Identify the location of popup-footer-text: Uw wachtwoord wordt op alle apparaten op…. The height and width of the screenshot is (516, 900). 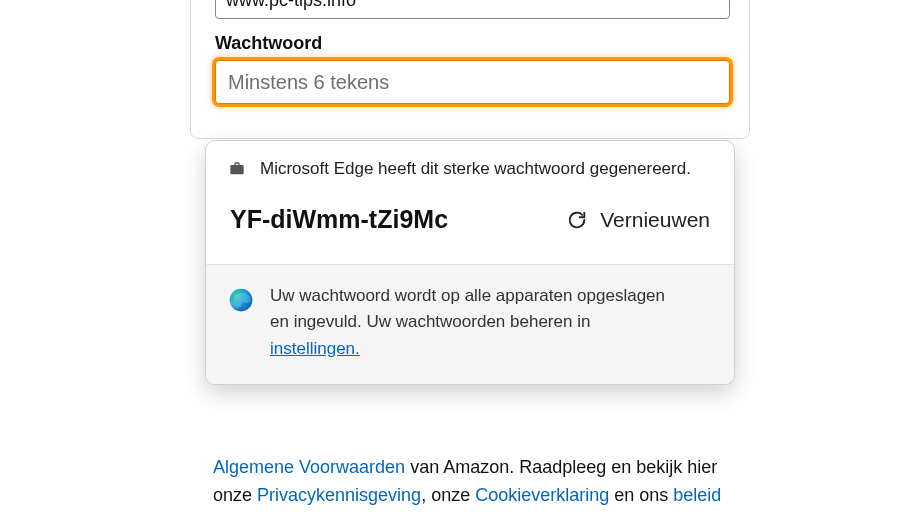
(470, 322).